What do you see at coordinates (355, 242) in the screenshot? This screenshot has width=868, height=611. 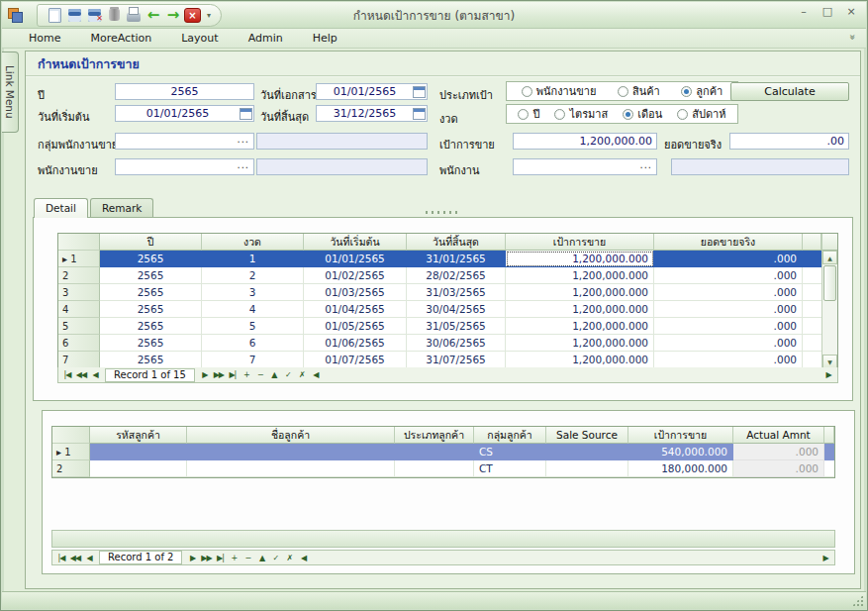 I see `column-header: วันที่เริ่มต้น` at bounding box center [355, 242].